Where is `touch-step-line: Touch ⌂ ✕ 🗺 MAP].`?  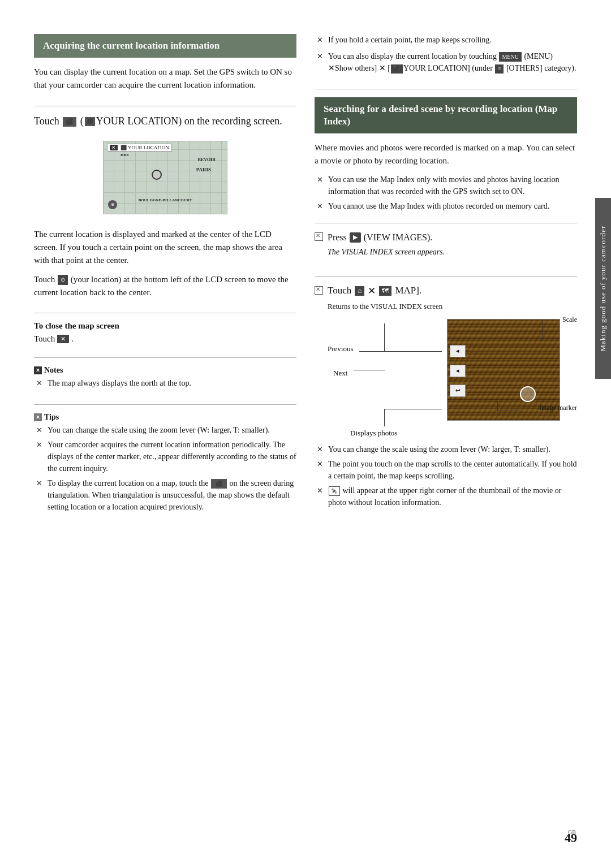
touch-step-line: Touch ⌂ ✕ 🗺 MAP]. is located at coordinates (453, 291).